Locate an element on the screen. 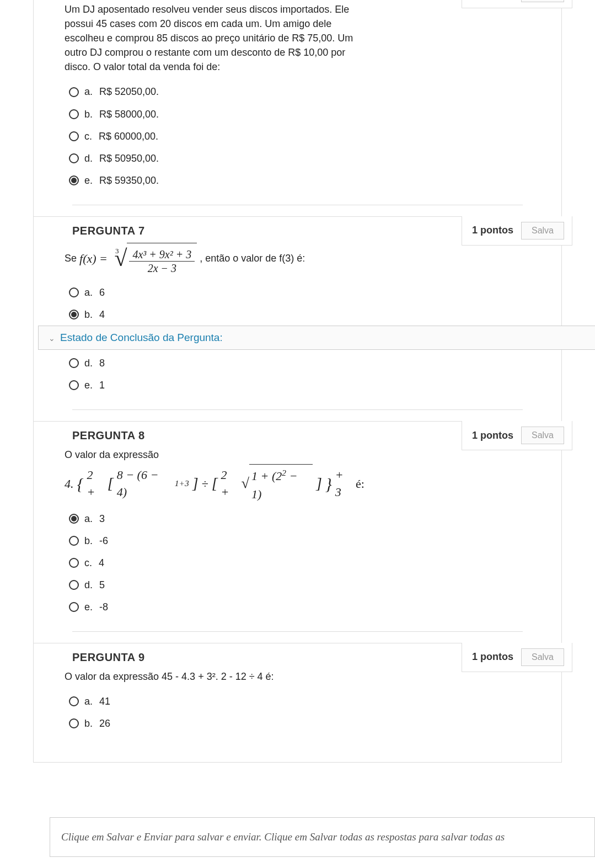 This screenshot has width=595, height=868. option-text: R$ 60000,00. is located at coordinates (128, 136).